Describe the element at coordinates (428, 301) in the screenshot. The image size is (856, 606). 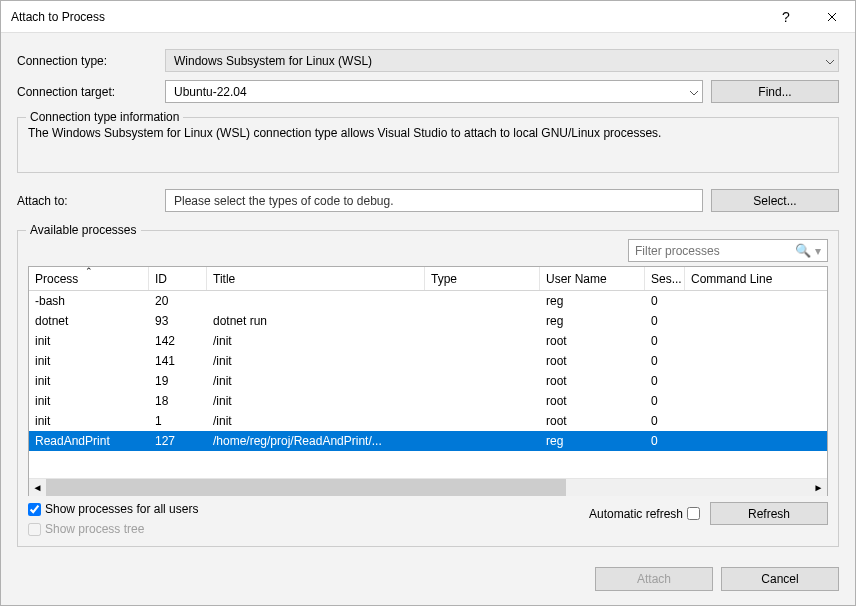
I see `table-row: -bash20reg0` at that location.